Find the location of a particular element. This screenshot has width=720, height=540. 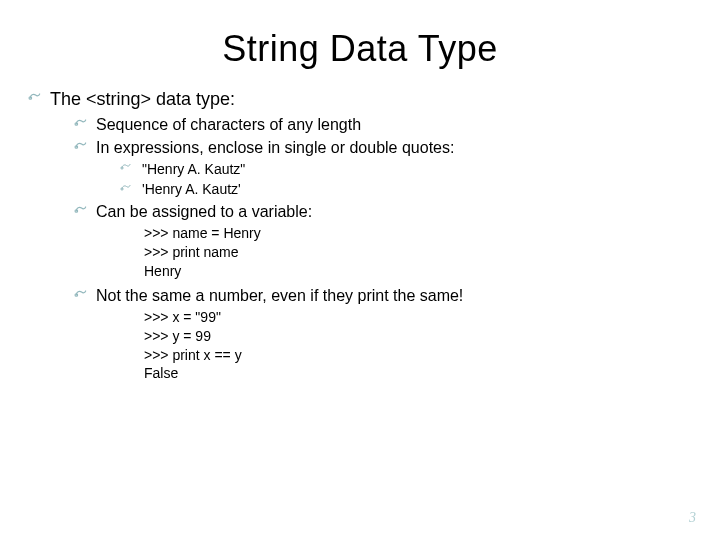

code-line: >>> y = 99 is located at coordinates (432, 336).